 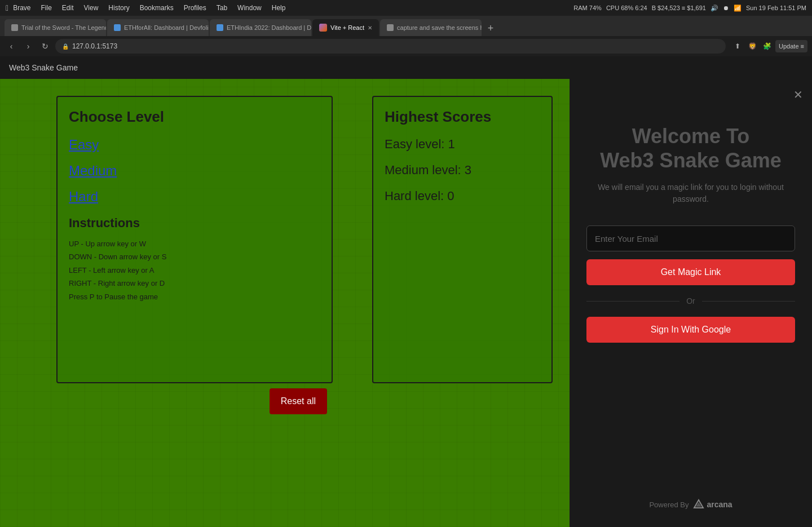 I want to click on new-tab-button: +, so click(x=491, y=28).